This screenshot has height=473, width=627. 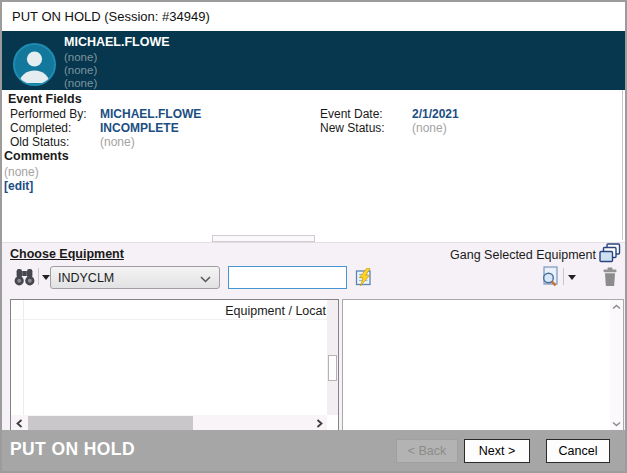 What do you see at coordinates (314, 16) in the screenshot?
I see `title-bar: PUT ON HOLD (Session: #34949)` at bounding box center [314, 16].